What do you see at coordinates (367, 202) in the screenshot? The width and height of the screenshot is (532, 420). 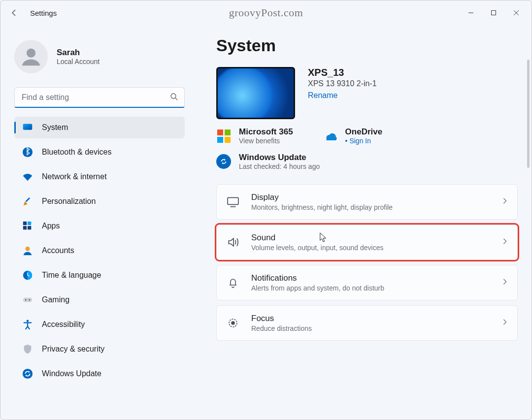 I see `card-display: Display Monitors, brightness, night ligh…` at bounding box center [367, 202].